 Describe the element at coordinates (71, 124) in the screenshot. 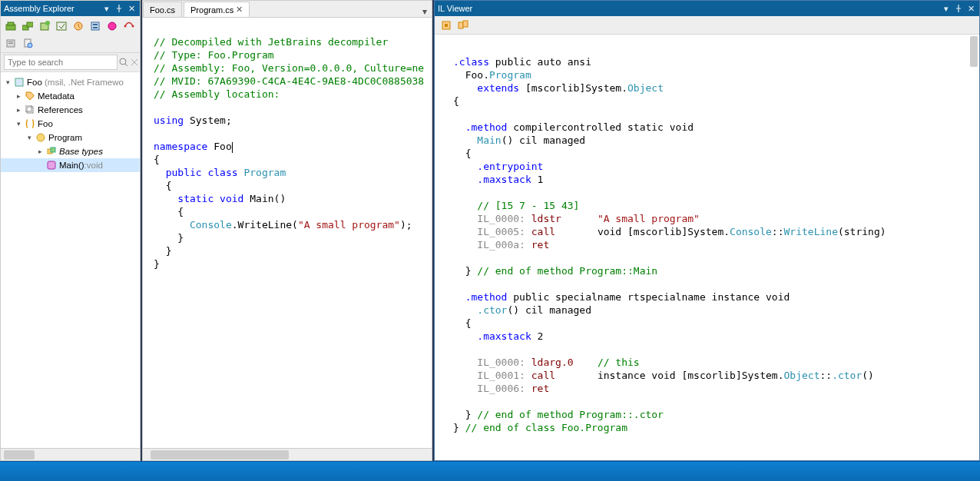

I see `tree-node-namespace: Foo` at that location.